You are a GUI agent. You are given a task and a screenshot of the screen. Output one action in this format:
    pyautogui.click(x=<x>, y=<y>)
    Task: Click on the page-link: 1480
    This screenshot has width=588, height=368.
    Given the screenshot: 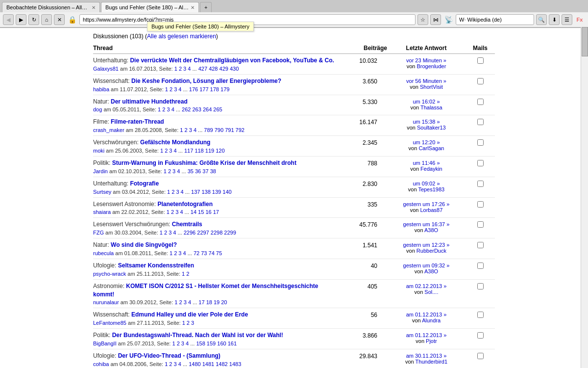 What is the action you would take?
    pyautogui.click(x=195, y=364)
    